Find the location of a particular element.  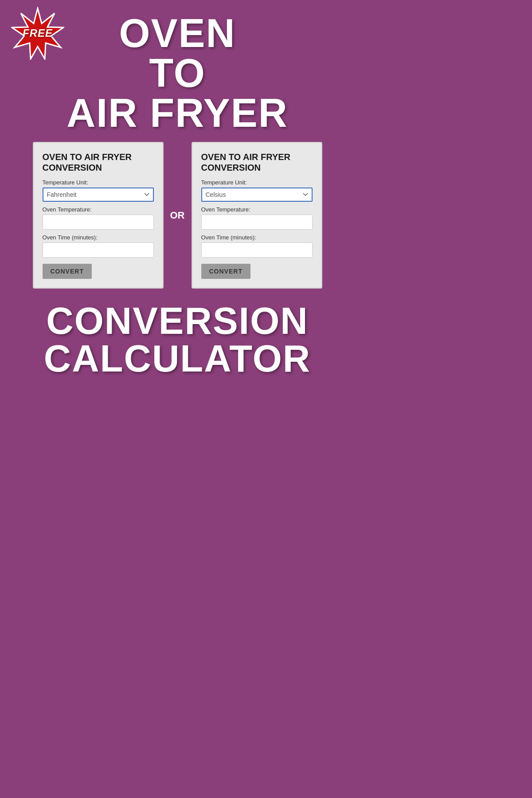

oven-time-label-fahrenheit: Oven Time (minutes): is located at coordinates (98, 238).